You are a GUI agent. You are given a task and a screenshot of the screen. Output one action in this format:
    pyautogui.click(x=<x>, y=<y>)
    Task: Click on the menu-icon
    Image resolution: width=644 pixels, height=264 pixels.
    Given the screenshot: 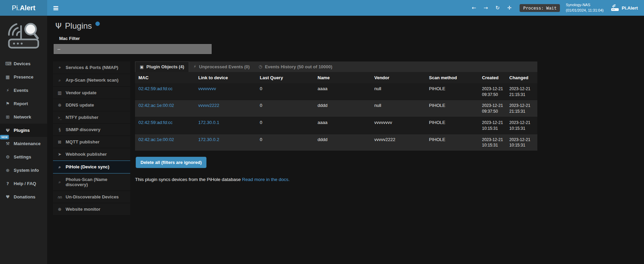 What is the action you would take?
    pyautogui.click(x=56, y=8)
    